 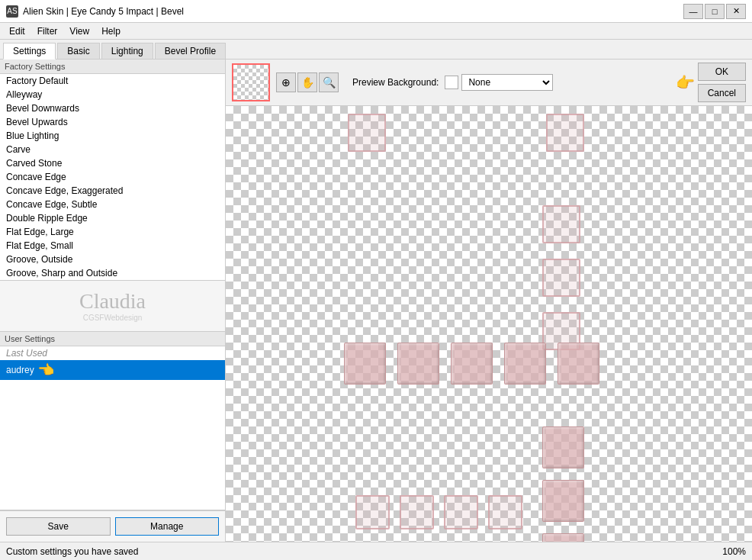 What do you see at coordinates (113, 273) in the screenshot?
I see `list-item: Groove, Sharp and Outside` at bounding box center [113, 273].